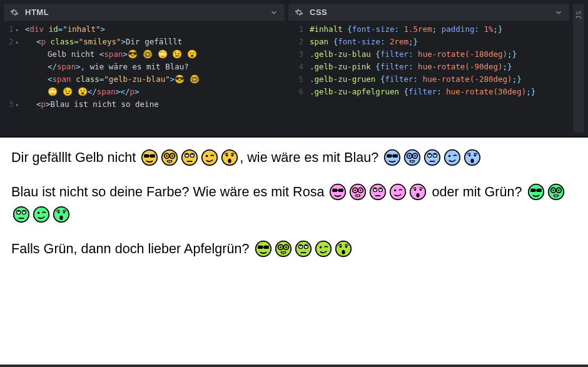 Image resolution: width=588 pixels, height=367 pixels. Describe the element at coordinates (479, 191) in the screenshot. I see `preview-text: oder mit Grün?` at that location.